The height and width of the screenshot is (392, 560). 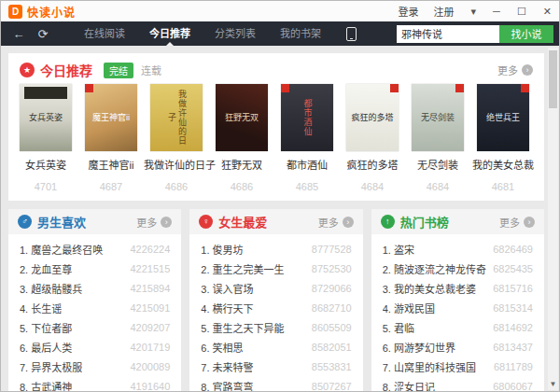 I want to click on item-title: 异界太极服, so click(x=56, y=368).